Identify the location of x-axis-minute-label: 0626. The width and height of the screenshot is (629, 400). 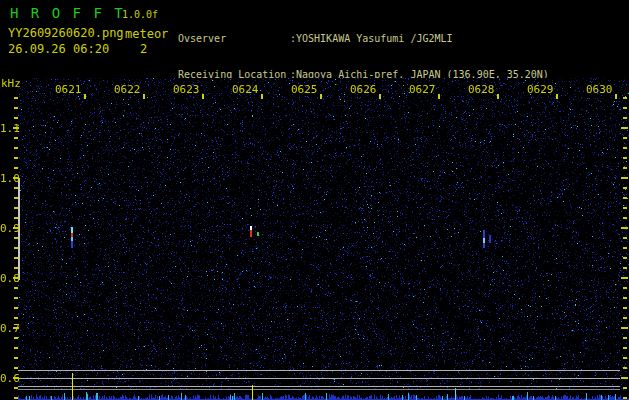
(364, 90).